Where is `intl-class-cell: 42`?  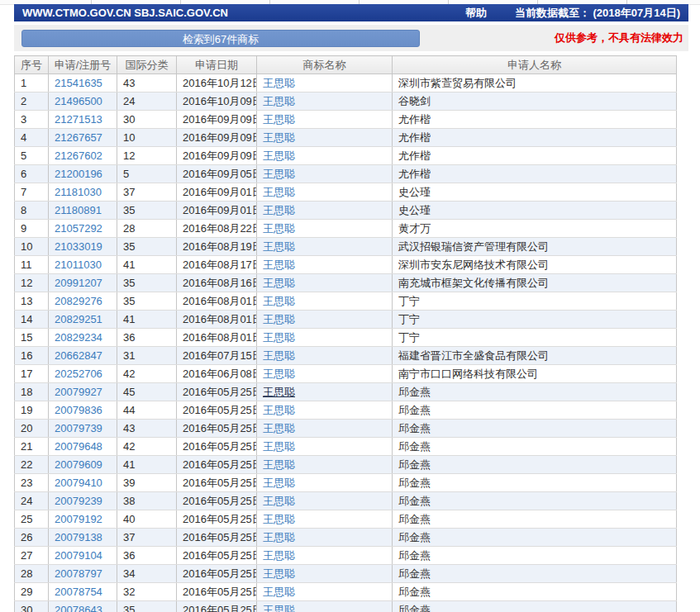
intl-class-cell: 42 is located at coordinates (147, 374).